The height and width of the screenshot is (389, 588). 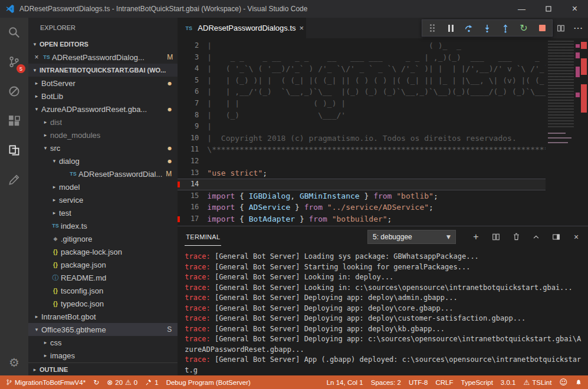 I want to click on tree-item: ▸images, so click(x=103, y=355).